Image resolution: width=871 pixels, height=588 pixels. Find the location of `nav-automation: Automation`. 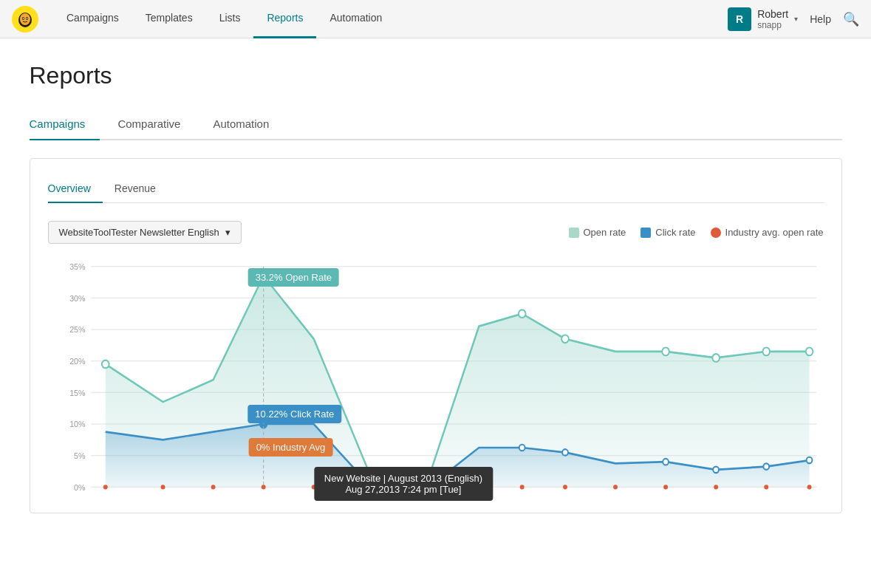

nav-automation: Automation is located at coordinates (356, 19).